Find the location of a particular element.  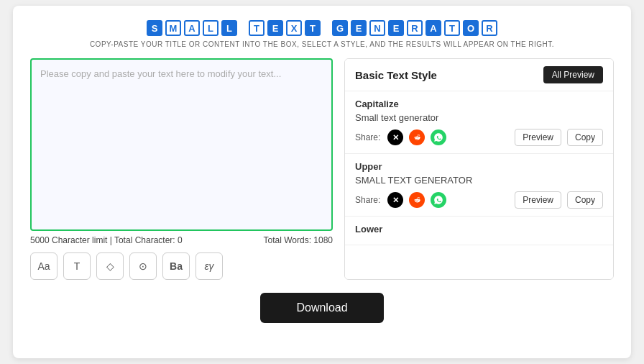

tool-btn-diamond: ◇ is located at coordinates (110, 266).